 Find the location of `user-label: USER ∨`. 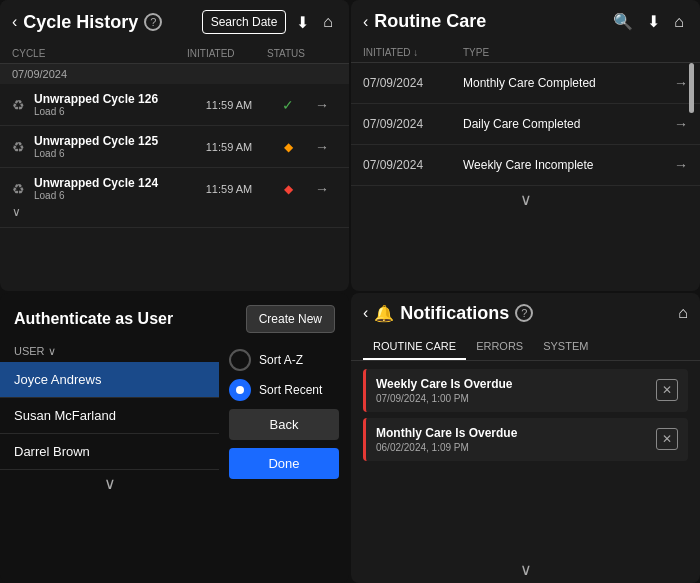

user-label: USER ∨ is located at coordinates (110, 352).